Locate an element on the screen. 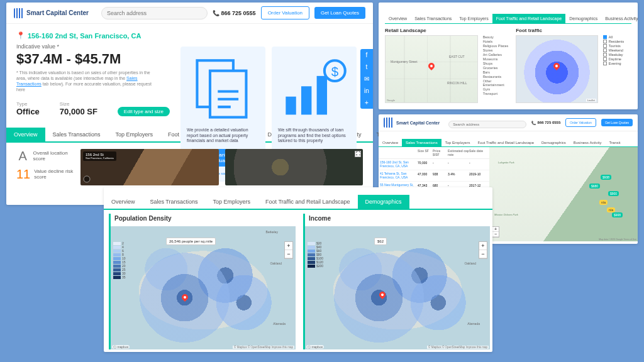  get-loan-quotes-c: Get Loan Quotes is located at coordinates (617, 123).